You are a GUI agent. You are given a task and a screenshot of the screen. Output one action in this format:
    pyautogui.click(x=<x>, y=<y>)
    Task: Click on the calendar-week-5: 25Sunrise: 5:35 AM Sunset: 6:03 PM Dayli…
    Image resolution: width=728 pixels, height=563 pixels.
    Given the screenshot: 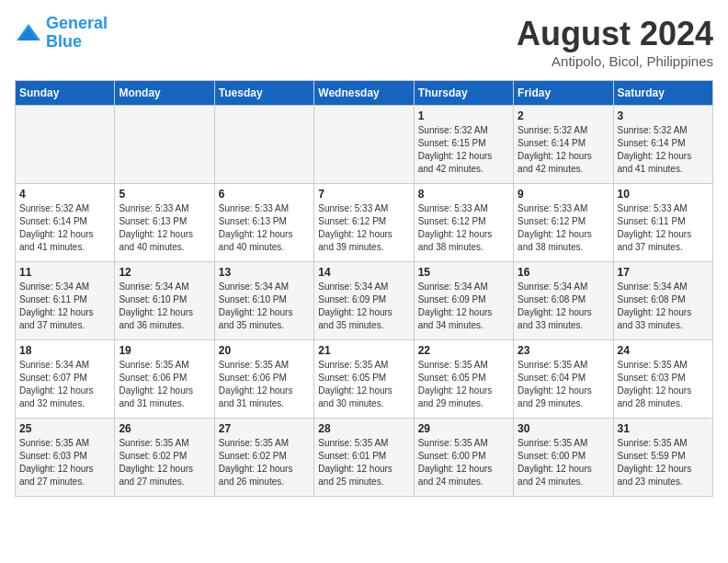 What is the action you would take?
    pyautogui.click(x=364, y=458)
    